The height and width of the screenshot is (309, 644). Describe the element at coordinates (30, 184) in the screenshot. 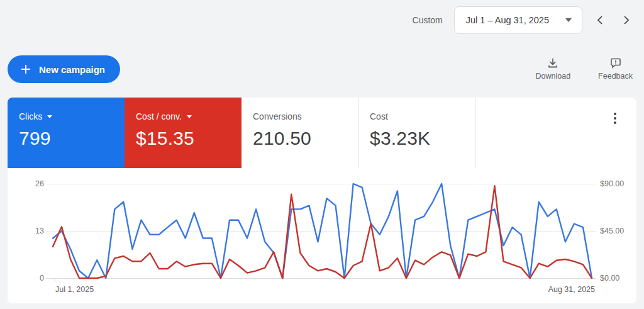

I see `y-left-tick-26: 26` at that location.